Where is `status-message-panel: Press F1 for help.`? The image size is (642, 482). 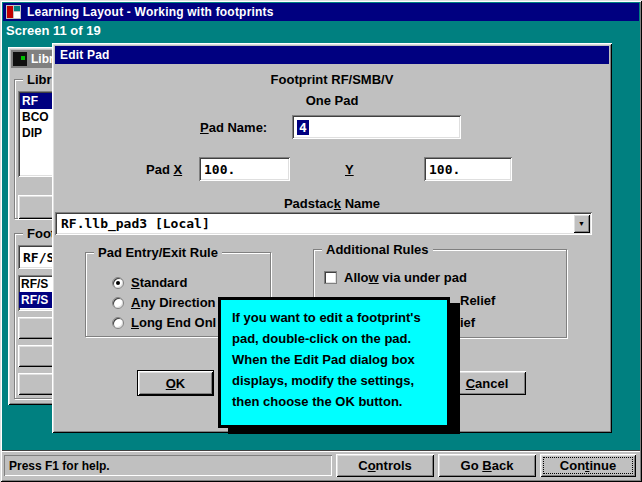
status-message-panel: Press F1 for help. is located at coordinates (168, 466).